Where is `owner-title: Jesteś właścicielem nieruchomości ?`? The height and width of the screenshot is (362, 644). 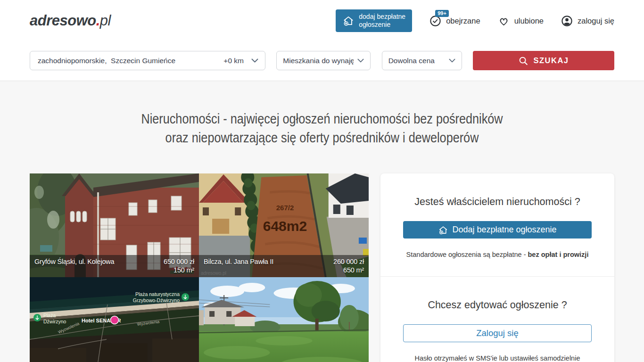 owner-title: Jesteś właścicielem nieruchomości ? is located at coordinates (497, 202).